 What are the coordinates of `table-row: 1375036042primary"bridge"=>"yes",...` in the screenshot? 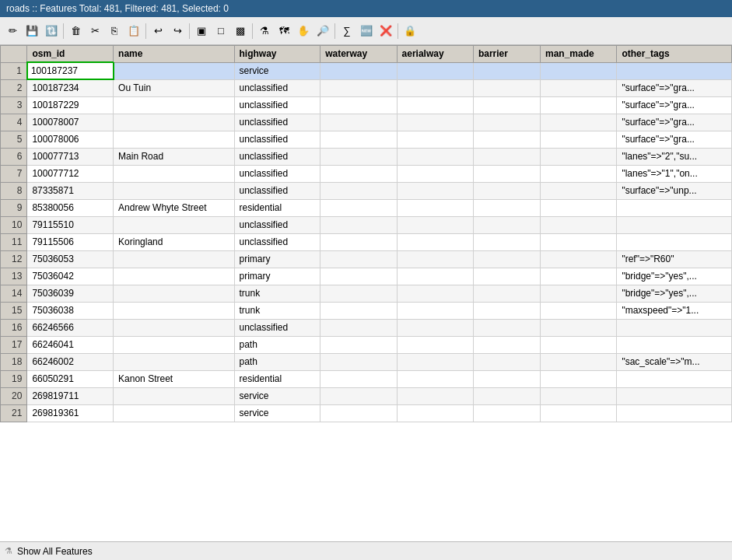 It's located at (366, 276).